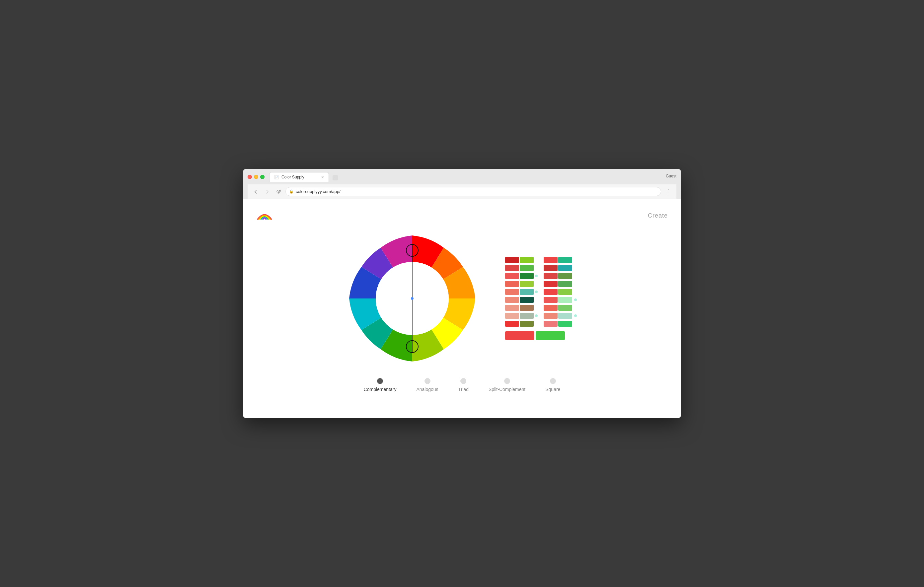 Image resolution: width=924 pixels, height=587 pixels. Describe the element at coordinates (464, 385) in the screenshot. I see `harmony-mode-triad: Triad` at that location.